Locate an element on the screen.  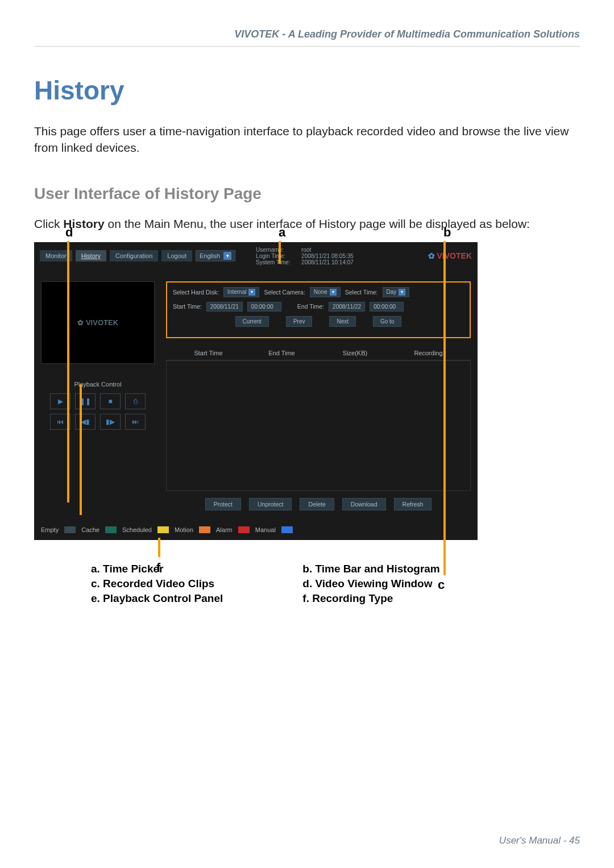
callout-f: f is located at coordinates (158, 568).